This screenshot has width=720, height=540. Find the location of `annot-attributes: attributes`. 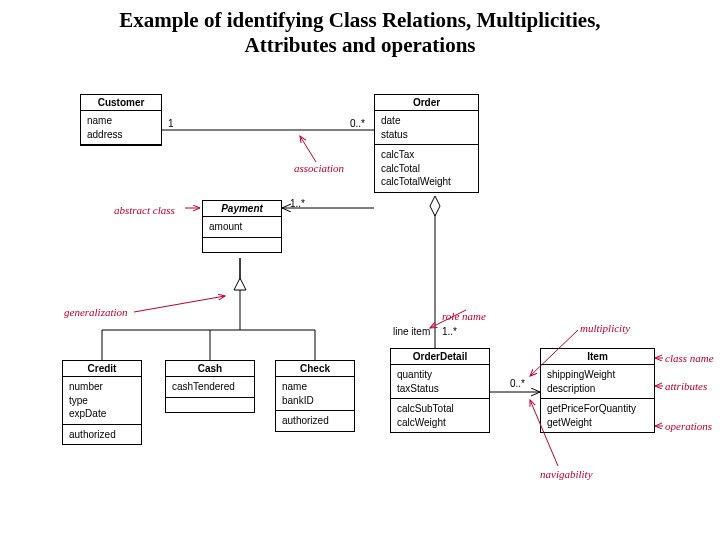

annot-attributes: attributes is located at coordinates (686, 386).